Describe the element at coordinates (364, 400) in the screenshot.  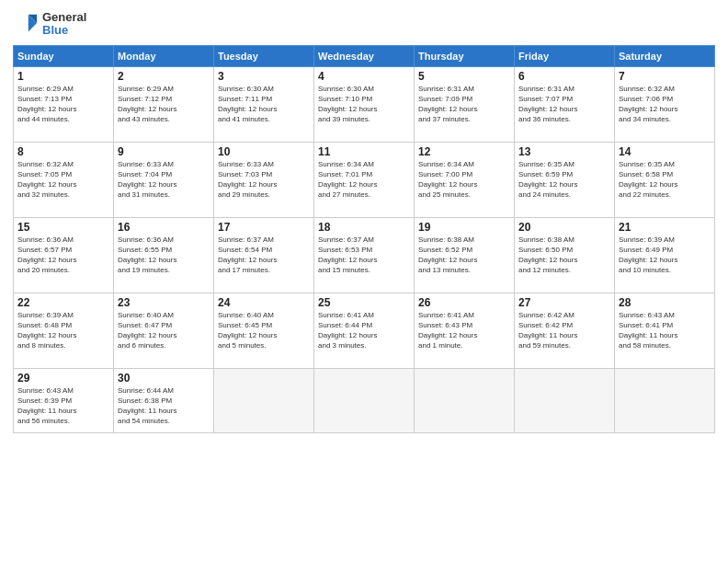
I see `calendar-week-5: 29 Sunrise: 6:43 AM Sunset: 6:39 PM Dayl…` at that location.